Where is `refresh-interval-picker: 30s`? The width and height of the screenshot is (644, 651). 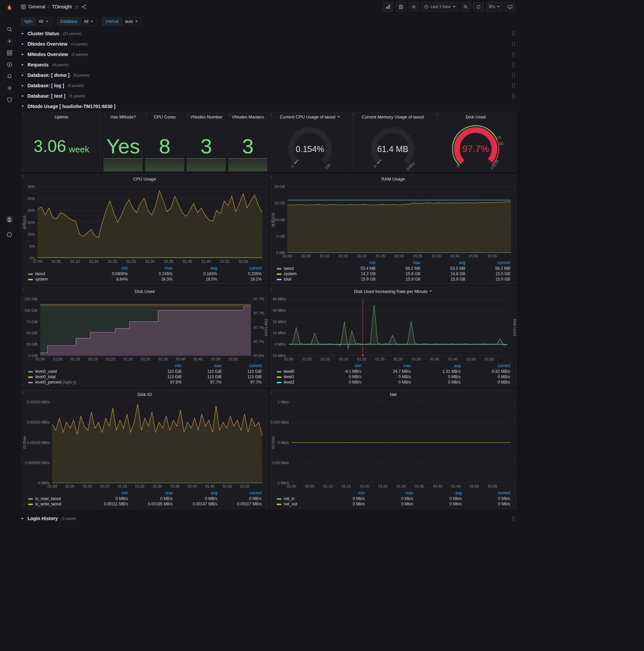
refresh-interval-picker: 30s is located at coordinates (494, 7).